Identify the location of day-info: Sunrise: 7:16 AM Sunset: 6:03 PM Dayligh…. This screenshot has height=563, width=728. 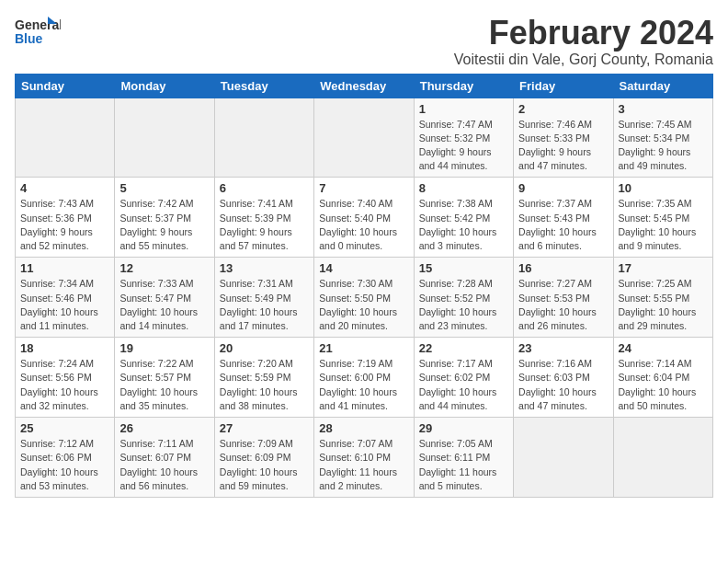
(563, 385).